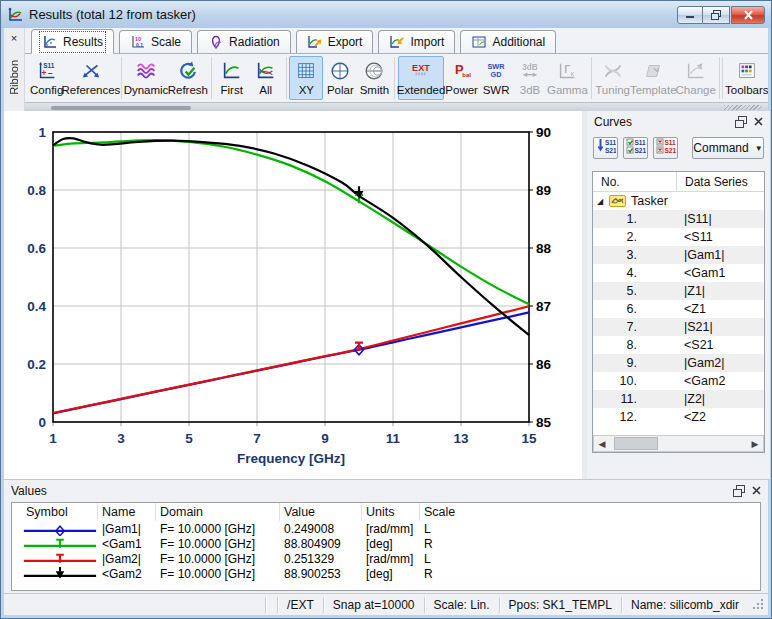 The image size is (772, 619). I want to click on svg-text: S21, so click(670, 150).